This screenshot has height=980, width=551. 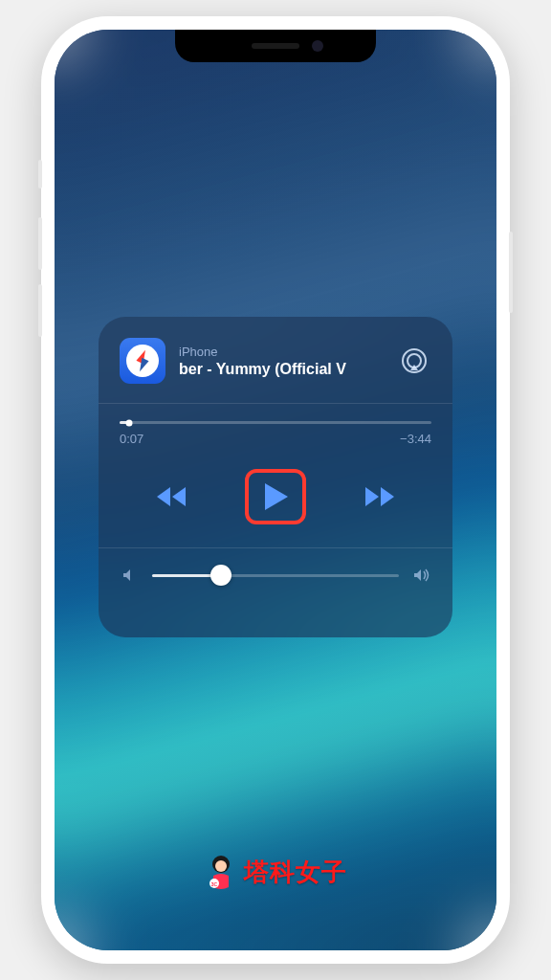 What do you see at coordinates (221, 872) in the screenshot?
I see `watermark-avatar-icon: 3C` at bounding box center [221, 872].